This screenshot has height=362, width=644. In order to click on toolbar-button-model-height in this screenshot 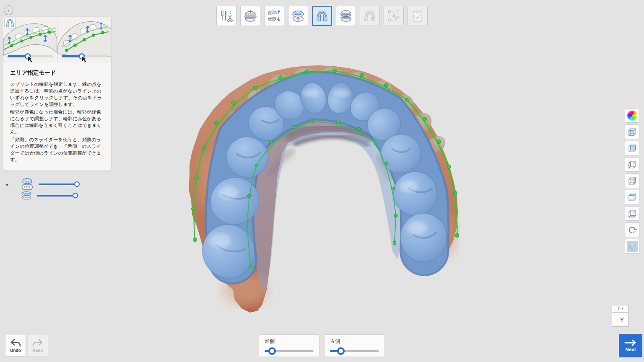, I will do `click(274, 16)`.